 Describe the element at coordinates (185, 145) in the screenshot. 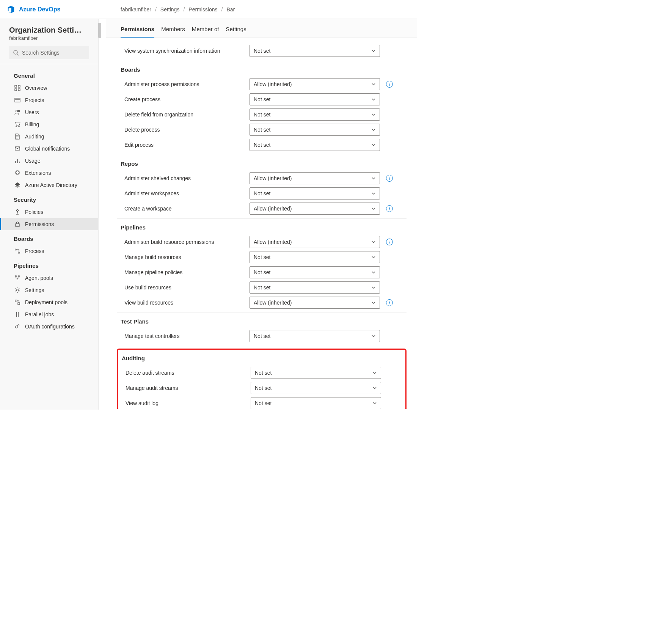

I see `perm-label: Edit process` at that location.